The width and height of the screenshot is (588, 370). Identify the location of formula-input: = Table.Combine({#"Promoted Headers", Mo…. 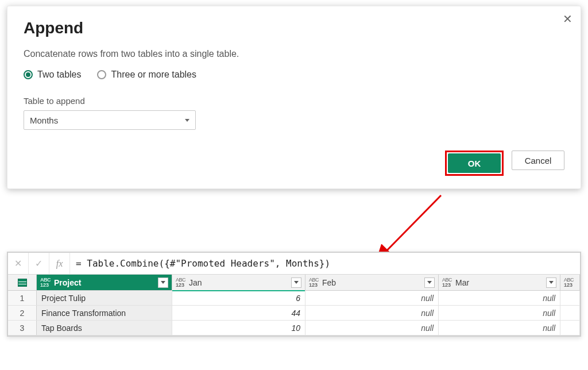
(325, 263).